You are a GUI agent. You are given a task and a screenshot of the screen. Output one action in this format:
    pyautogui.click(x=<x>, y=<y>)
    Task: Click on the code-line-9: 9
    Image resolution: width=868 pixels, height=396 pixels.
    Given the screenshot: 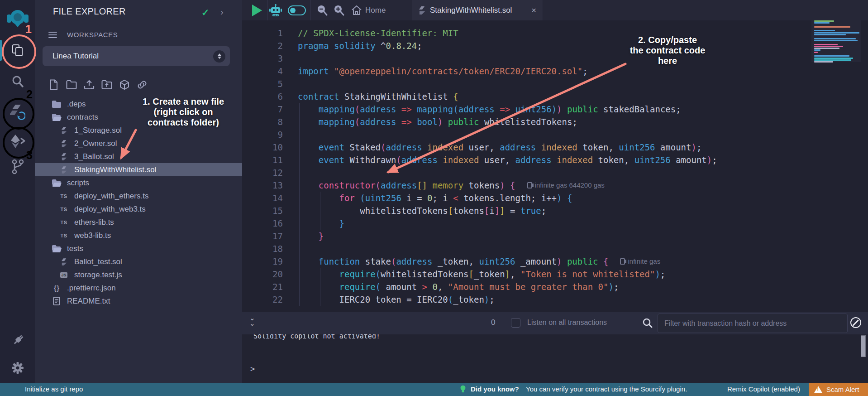 What is the action you would take?
    pyautogui.click(x=555, y=135)
    